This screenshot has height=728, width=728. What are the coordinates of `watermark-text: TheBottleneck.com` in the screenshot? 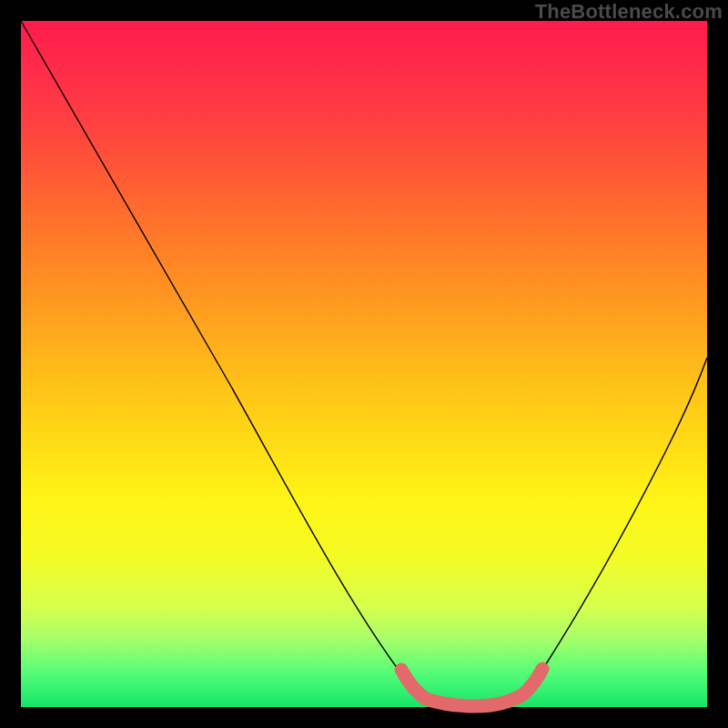 It's located at (629, 12).